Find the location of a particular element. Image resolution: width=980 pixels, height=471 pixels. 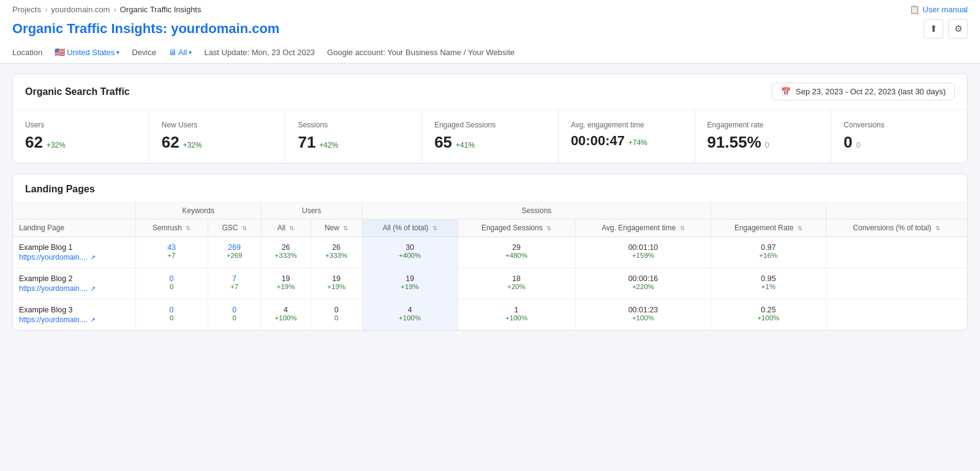

us-flag-icon: 🇺🇸 is located at coordinates (60, 52).